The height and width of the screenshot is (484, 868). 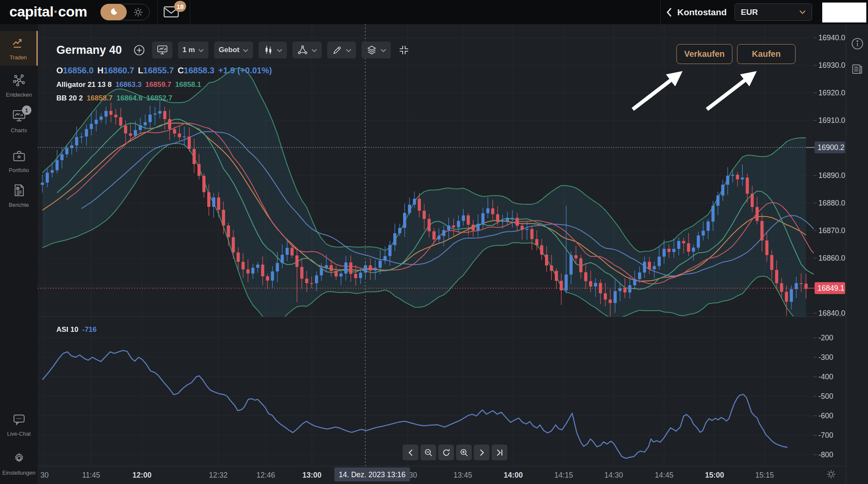 I want to click on time-axis: 3011:4512:0012:3212:4613:0013:3013:4514:…, so click(x=407, y=475).